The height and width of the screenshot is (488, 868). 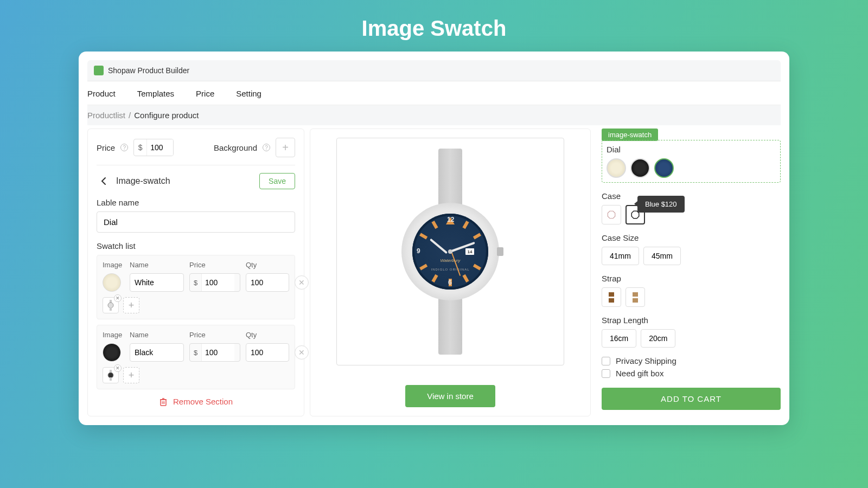 I want to click on strap-length-label: Strap Length, so click(x=691, y=320).